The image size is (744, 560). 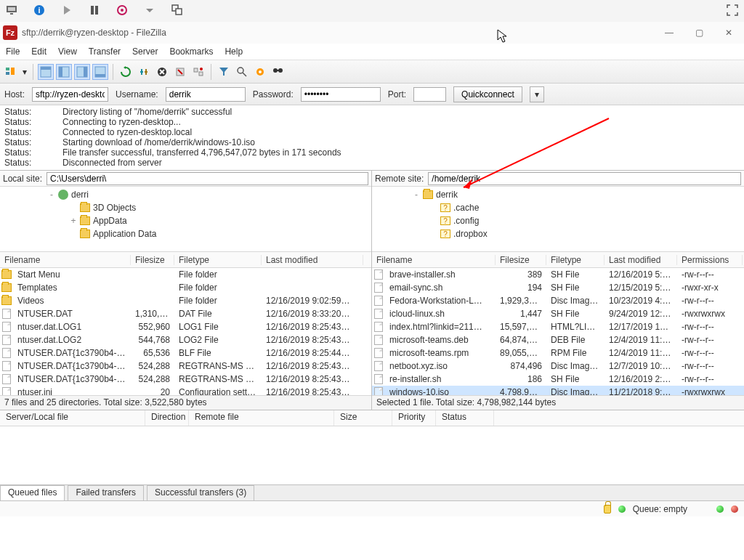 What do you see at coordinates (710, 260) in the screenshot?
I see `column-header: Permissions` at bounding box center [710, 260].